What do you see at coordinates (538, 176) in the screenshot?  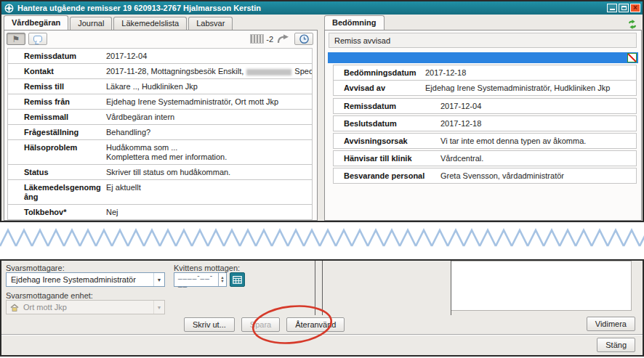 I see `row-value: Greta Svensson, vårdadministratör` at bounding box center [538, 176].